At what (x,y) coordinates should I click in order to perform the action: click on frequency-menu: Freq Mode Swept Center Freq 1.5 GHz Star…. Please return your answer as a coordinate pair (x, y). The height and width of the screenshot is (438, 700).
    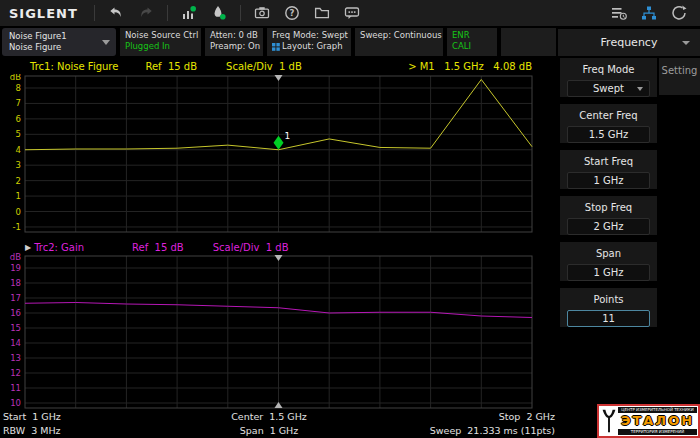
    Looking at the image, I should click on (608, 196).